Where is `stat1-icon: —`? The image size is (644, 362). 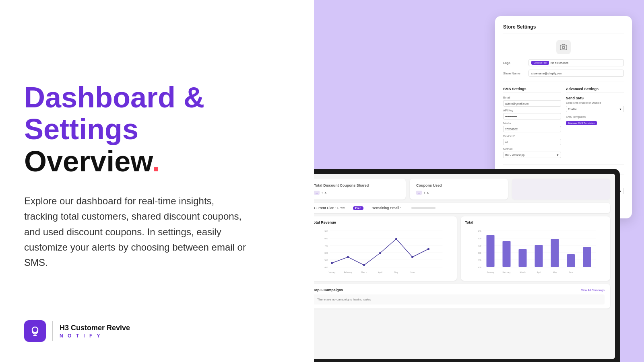
stat1-icon: — is located at coordinates (317, 193).